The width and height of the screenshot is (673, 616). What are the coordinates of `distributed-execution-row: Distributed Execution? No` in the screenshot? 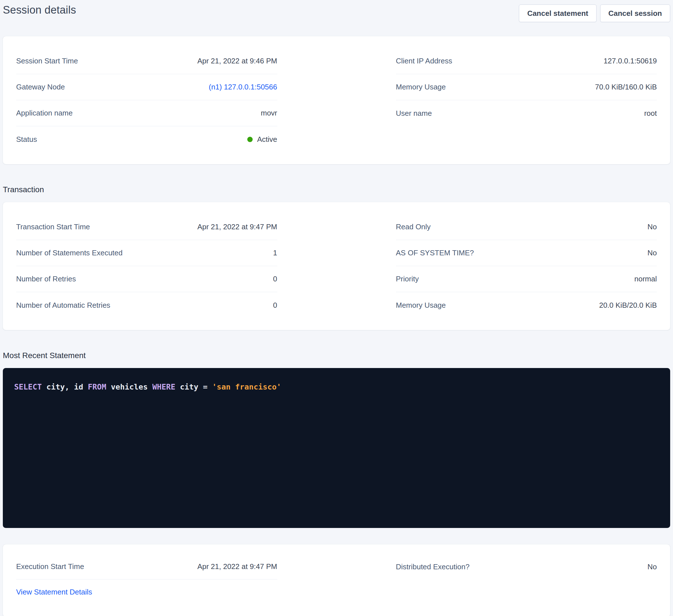 It's located at (526, 567).